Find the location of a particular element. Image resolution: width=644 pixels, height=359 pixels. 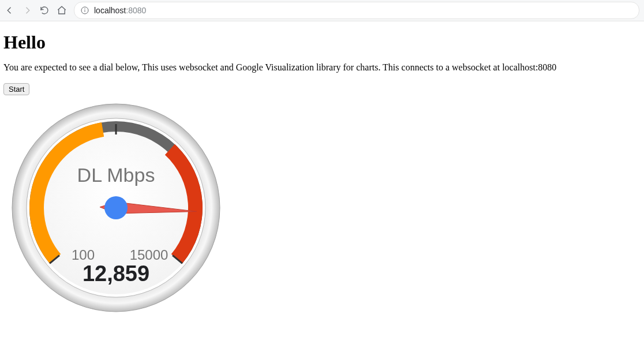

site-info-icon is located at coordinates (85, 10).